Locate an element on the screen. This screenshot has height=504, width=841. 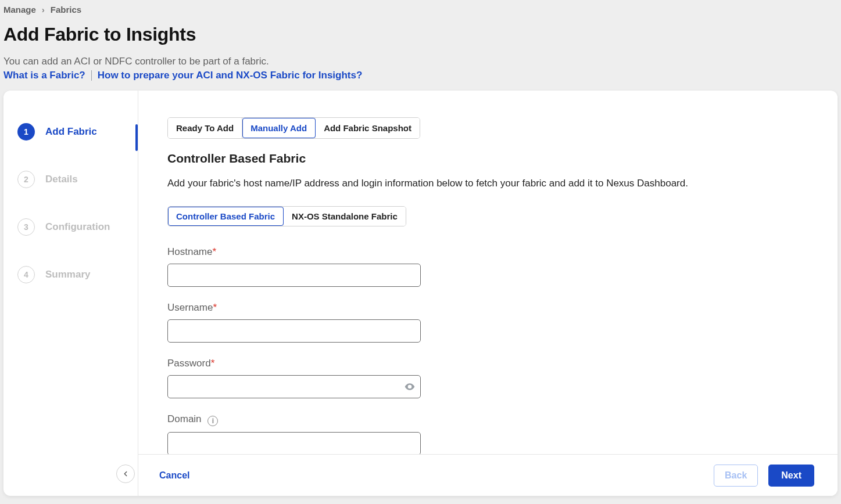
tab-ready-to-add: Ready To Add is located at coordinates (205, 128).